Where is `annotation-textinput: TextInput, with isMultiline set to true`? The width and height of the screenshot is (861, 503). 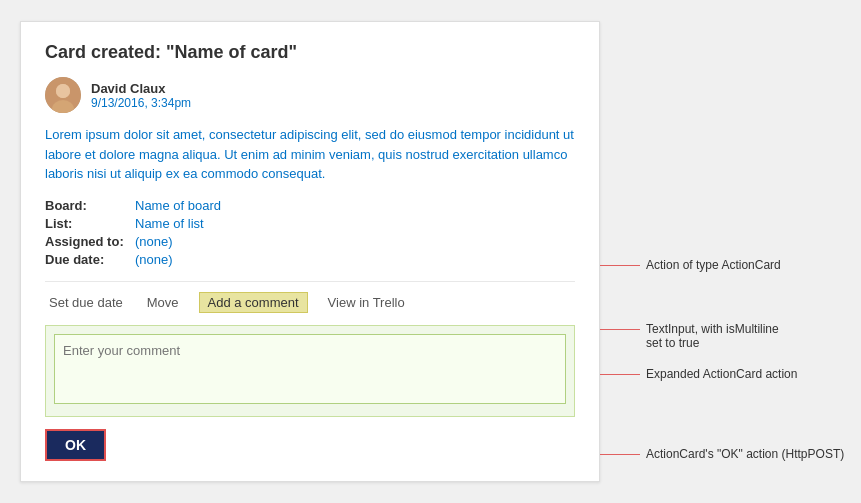
annotation-textinput: TextInput, with isMultiline set to true is located at coordinates (690, 336).